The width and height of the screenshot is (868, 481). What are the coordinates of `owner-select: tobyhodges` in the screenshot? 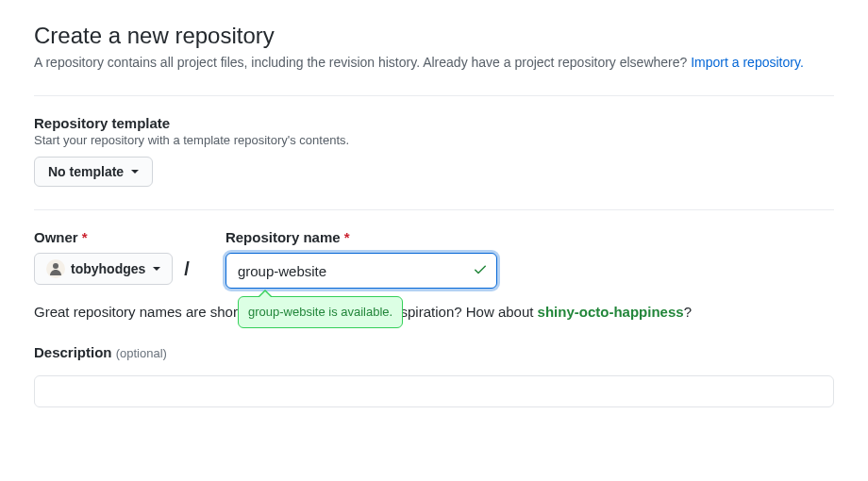 It's located at (104, 269).